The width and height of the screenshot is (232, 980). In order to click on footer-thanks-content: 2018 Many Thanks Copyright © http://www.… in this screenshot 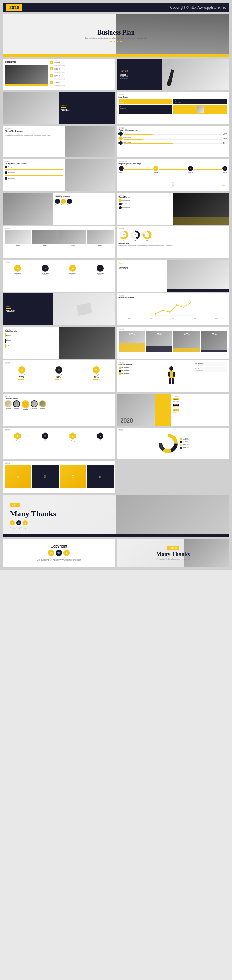, I will do `click(173, 553)`.